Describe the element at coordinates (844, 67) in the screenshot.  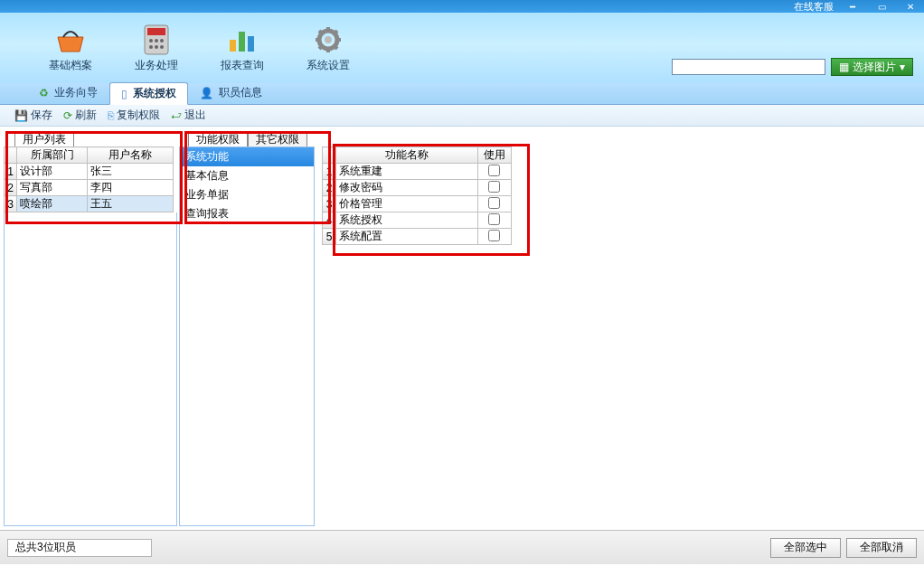
I see `image-icon: ▦` at that location.